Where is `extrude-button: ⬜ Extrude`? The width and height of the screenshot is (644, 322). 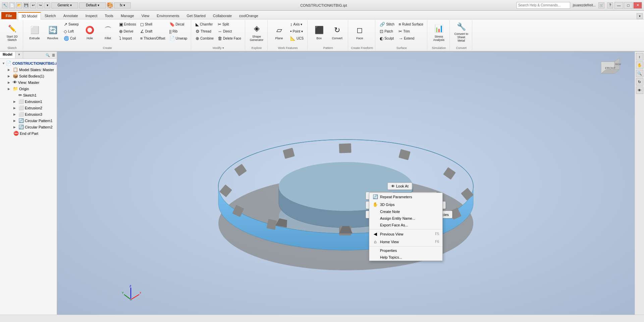
extrude-button: ⬜ Extrude is located at coordinates (35, 32).